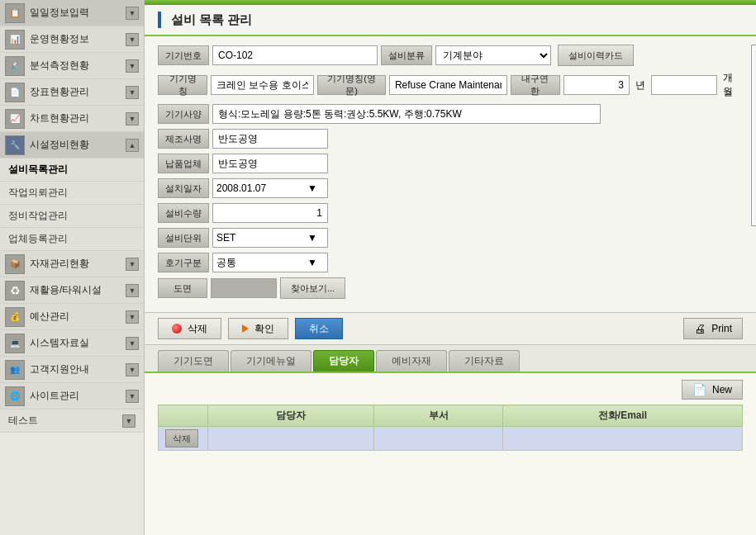 This screenshot has width=756, height=535. I want to click on row-delete-button: 삭제, so click(182, 438).